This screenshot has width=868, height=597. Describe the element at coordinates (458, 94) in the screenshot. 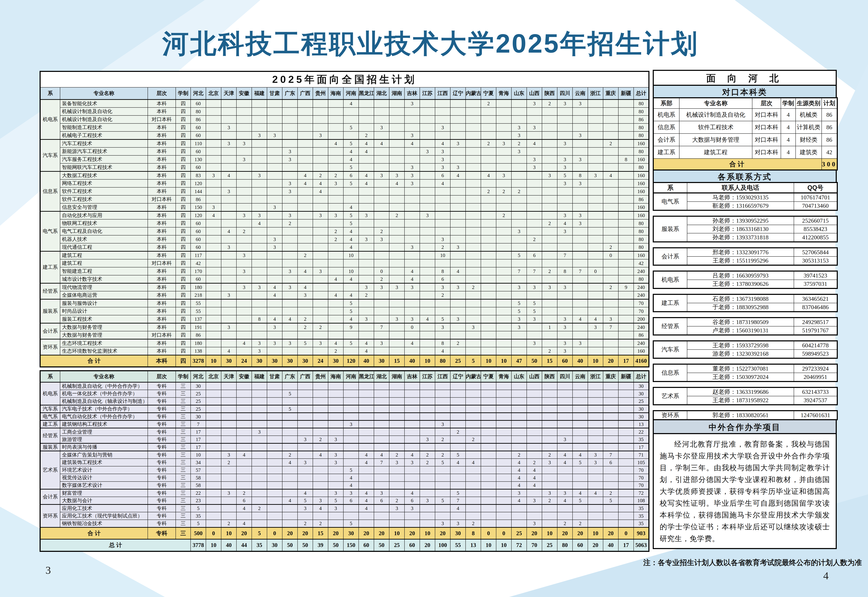

I see `column-header: 辽宁` at that location.